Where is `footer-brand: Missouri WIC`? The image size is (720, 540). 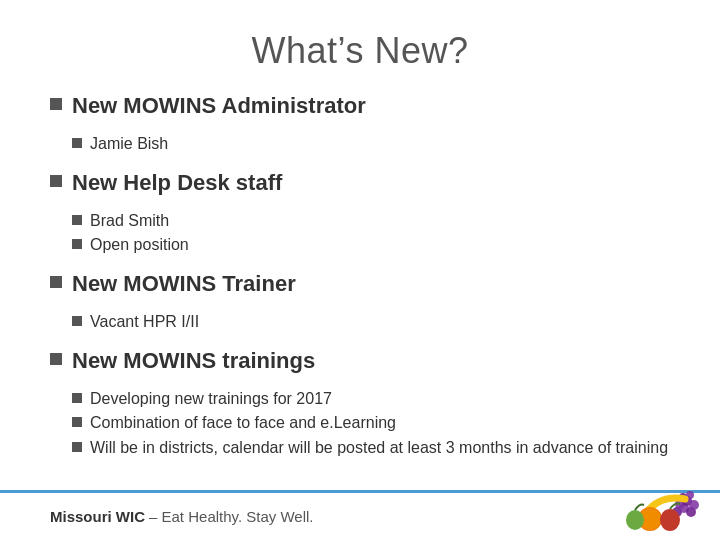
footer-brand: Missouri WIC is located at coordinates (98, 516).